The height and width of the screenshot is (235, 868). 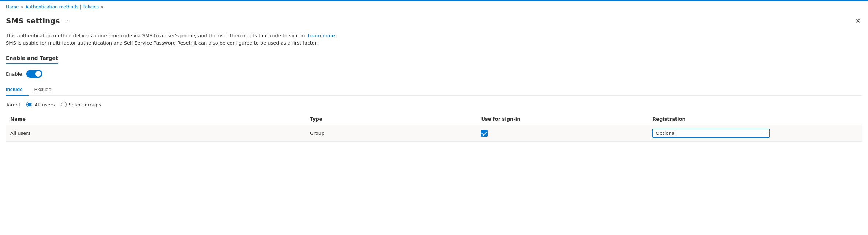 I want to click on chevron-down-icon: ⌄, so click(x=765, y=133).